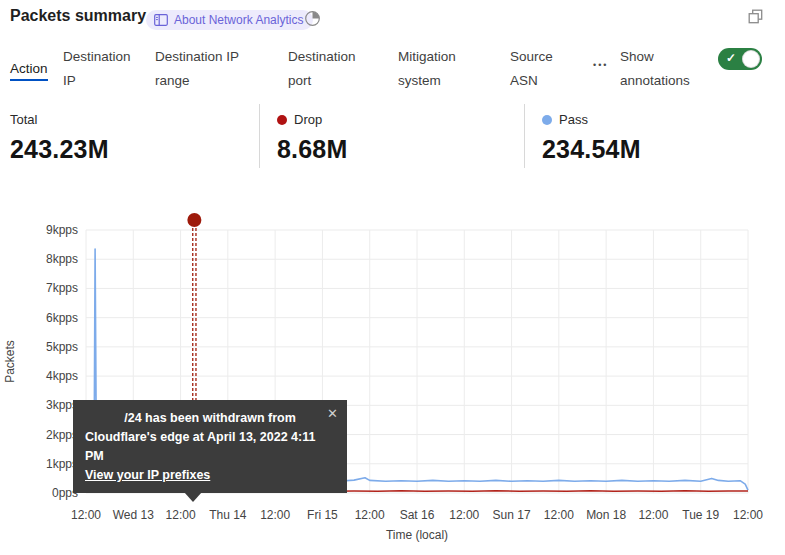 Image resolution: width=785 pixels, height=555 pixels. What do you see at coordinates (322, 515) in the screenshot?
I see `x-tick-label: Fri 15` at bounding box center [322, 515].